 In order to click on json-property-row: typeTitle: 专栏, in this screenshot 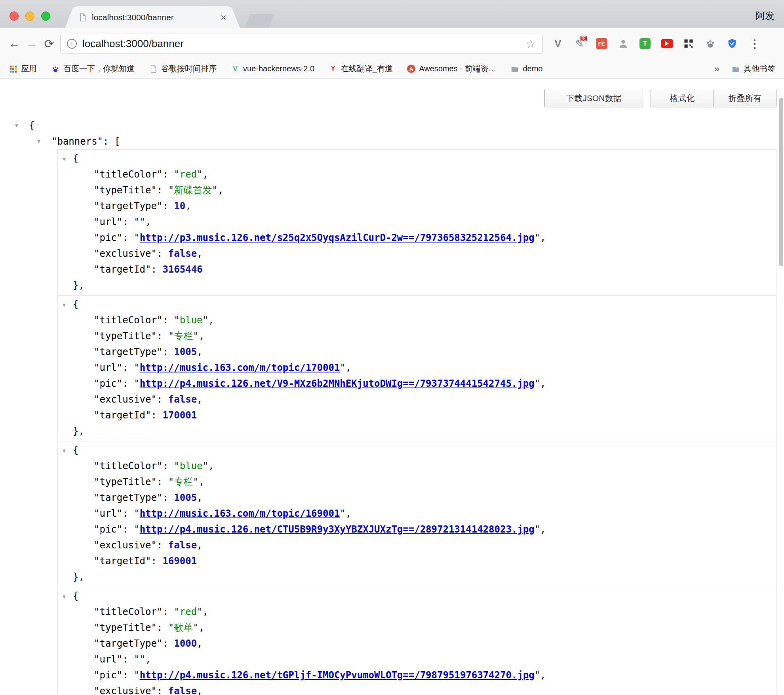, I will do `click(417, 482)`.